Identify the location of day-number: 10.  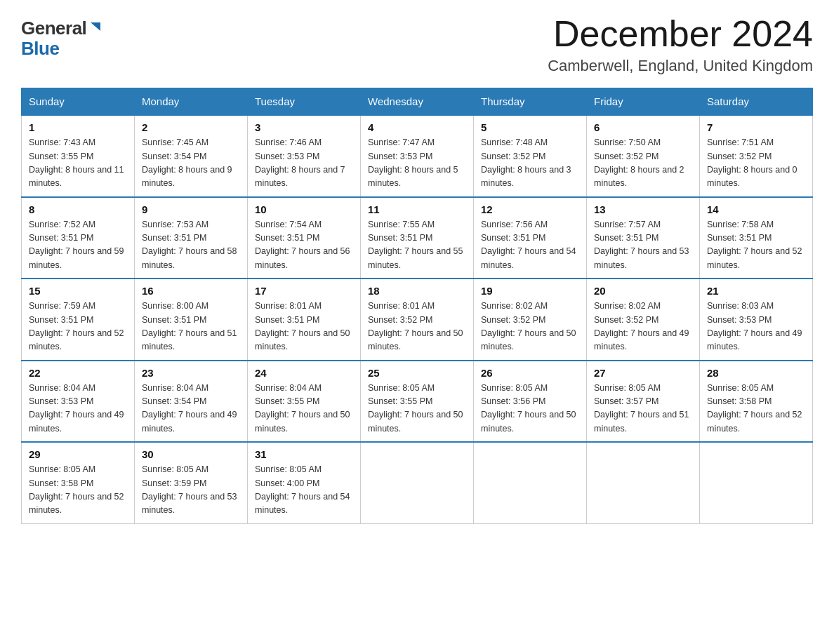
(304, 209).